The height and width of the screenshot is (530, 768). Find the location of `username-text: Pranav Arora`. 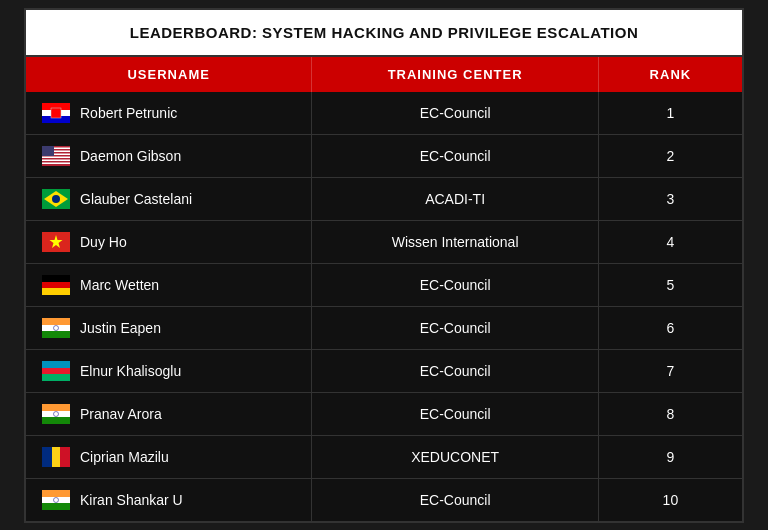

username-text: Pranav Arora is located at coordinates (121, 414).